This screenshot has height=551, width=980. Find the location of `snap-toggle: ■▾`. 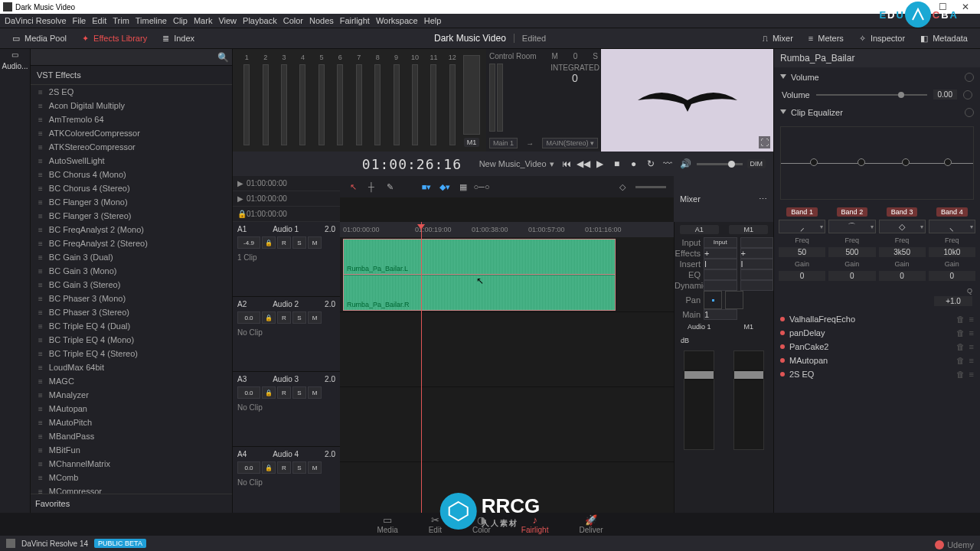

snap-toggle: ■▾ is located at coordinates (426, 187).